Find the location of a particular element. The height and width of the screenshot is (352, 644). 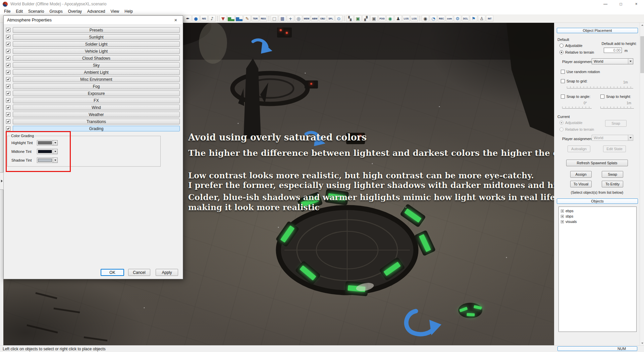

snap-angle-slider is located at coordinates (577, 108).